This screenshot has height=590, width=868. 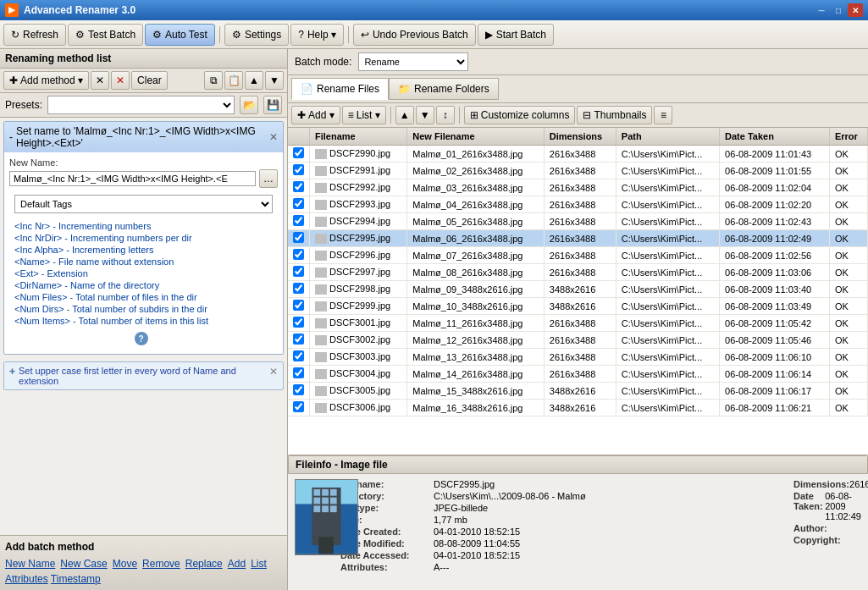 What do you see at coordinates (578, 323) in the screenshot?
I see `table-row: DSCF3001.jpg Malmø_11_2616x3488.jpg 2616…` at bounding box center [578, 323].